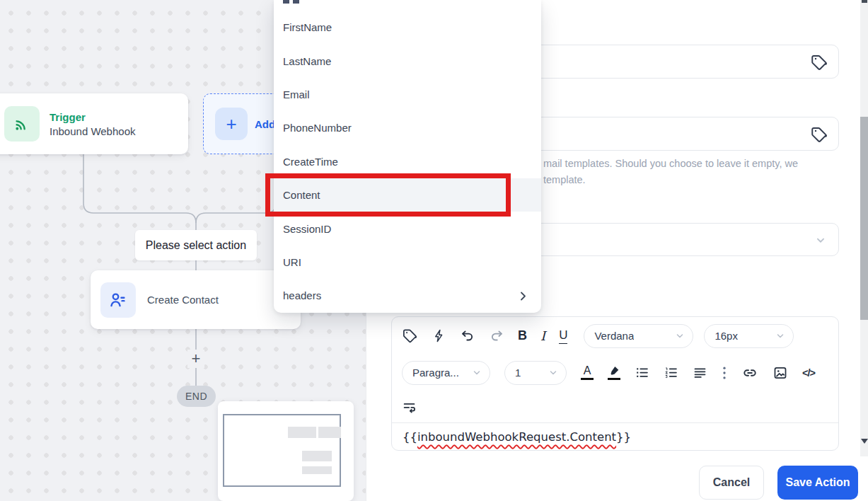 This screenshot has width=868, height=501. I want to click on dropdown-item-createtime: CreateTime, so click(407, 161).